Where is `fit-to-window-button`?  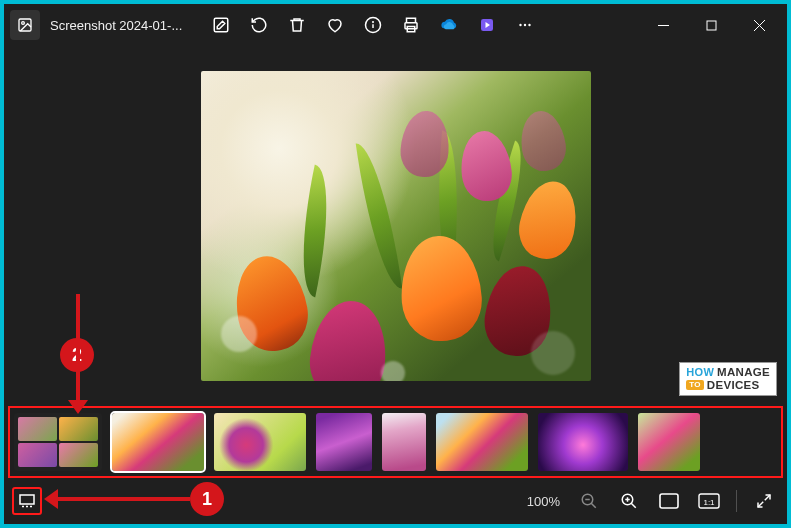
fit-to-window-button is located at coordinates (669, 501).